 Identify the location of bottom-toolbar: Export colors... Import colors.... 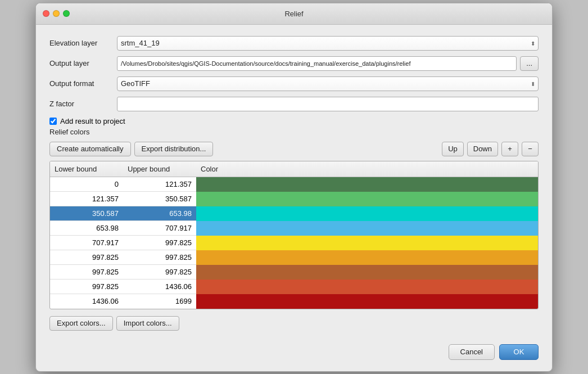
(294, 323).